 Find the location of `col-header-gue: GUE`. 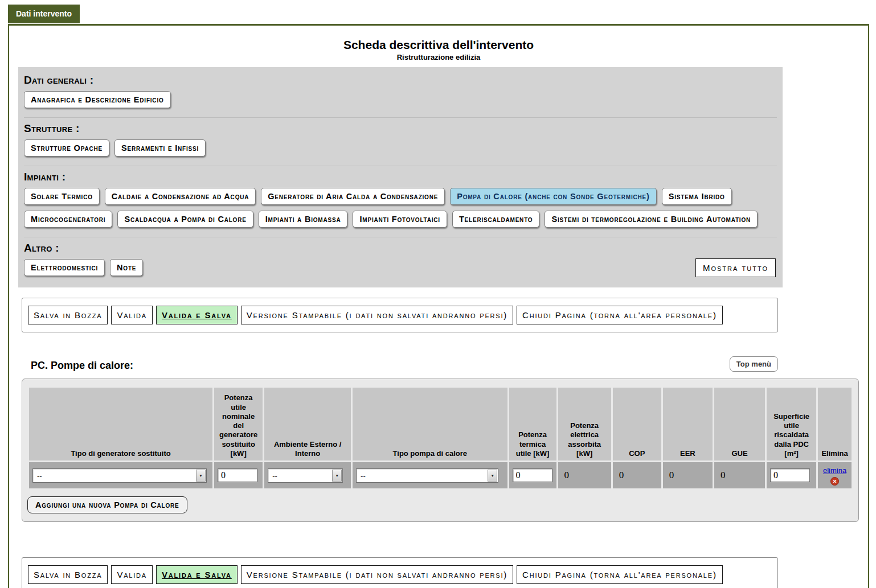

col-header-gue: GUE is located at coordinates (739, 424).